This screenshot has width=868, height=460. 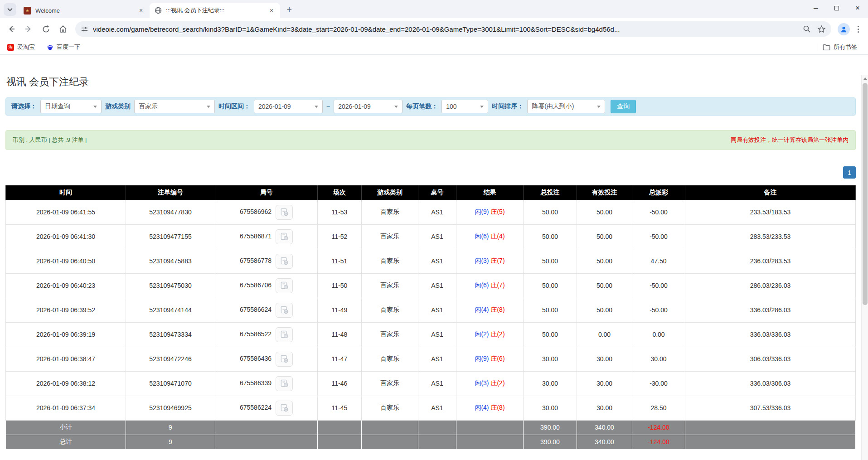 I want to click on all-bookmarks-button: 所有书签, so click(x=840, y=47).